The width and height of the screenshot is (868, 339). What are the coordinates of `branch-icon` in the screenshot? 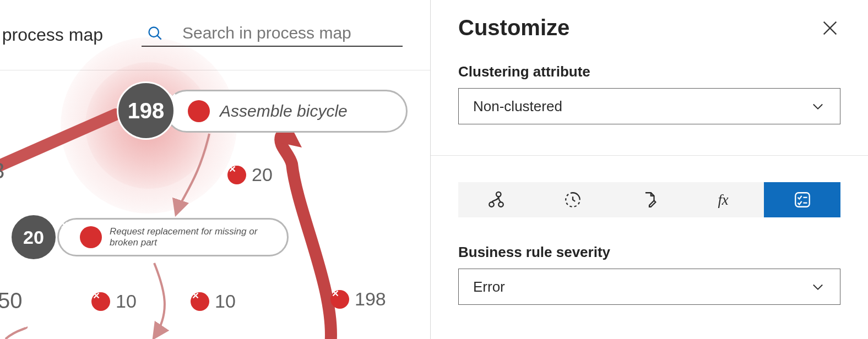 It's located at (496, 200).